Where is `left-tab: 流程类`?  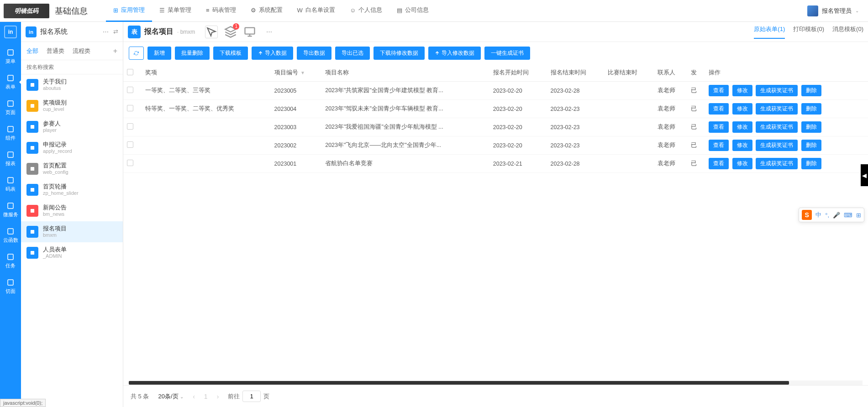
left-tab: 流程类 is located at coordinates (81, 51).